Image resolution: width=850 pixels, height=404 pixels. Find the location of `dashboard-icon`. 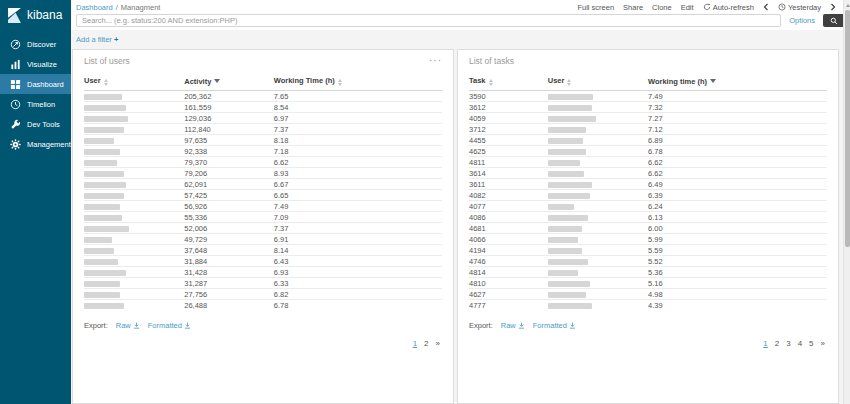

dashboard-icon is located at coordinates (16, 84).